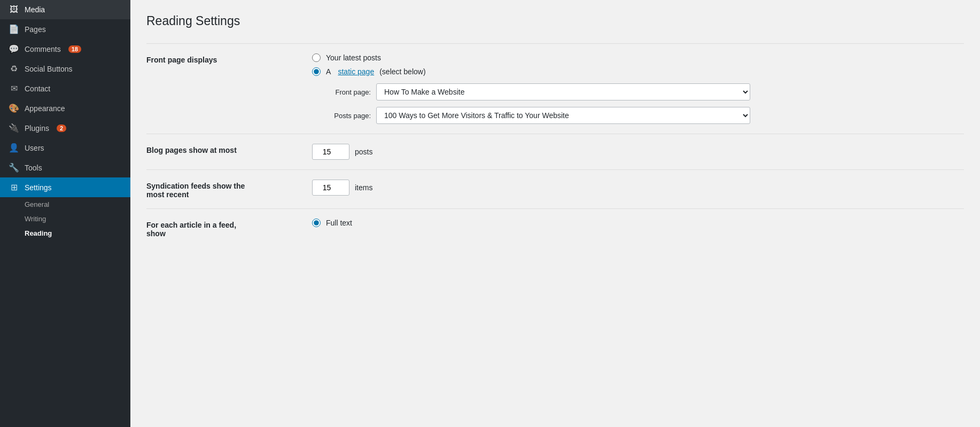  What do you see at coordinates (14, 68) in the screenshot?
I see `social-buttons-icon: ♻` at bounding box center [14, 68].